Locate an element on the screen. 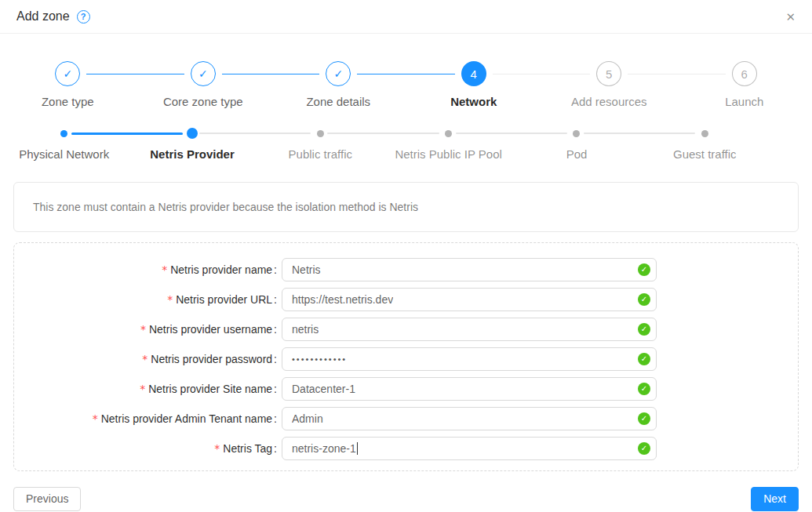 The image size is (812, 512). netris-provider-password-input: •••••••••••• ✓ is located at coordinates (469, 359).